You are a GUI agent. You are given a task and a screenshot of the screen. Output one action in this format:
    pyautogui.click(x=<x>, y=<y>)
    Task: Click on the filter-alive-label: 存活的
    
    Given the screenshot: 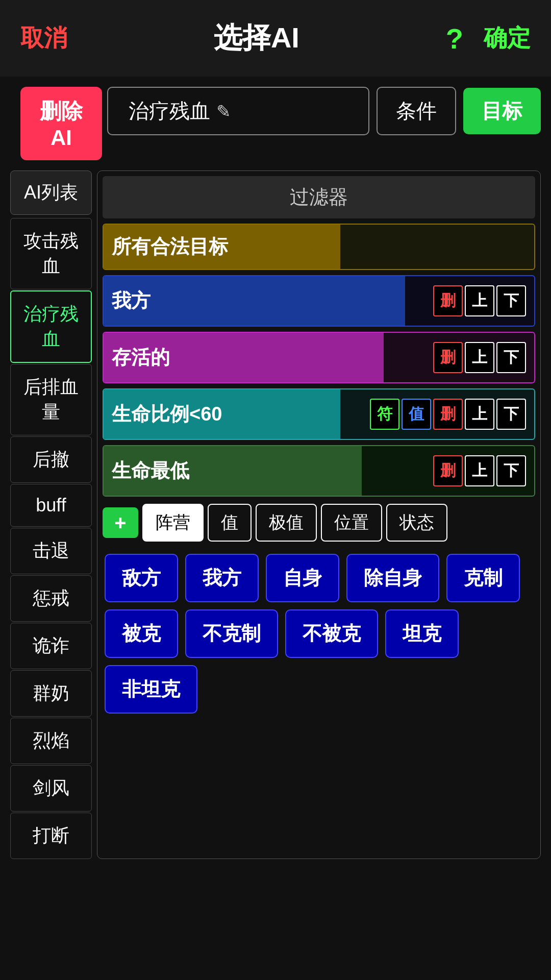 What is the action you would take?
    pyautogui.click(x=141, y=357)
    